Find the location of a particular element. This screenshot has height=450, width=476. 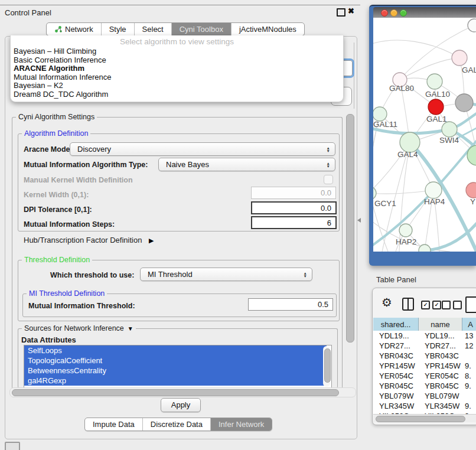

table-horizontal-scrollbar-thumb is located at coordinates (420, 419).